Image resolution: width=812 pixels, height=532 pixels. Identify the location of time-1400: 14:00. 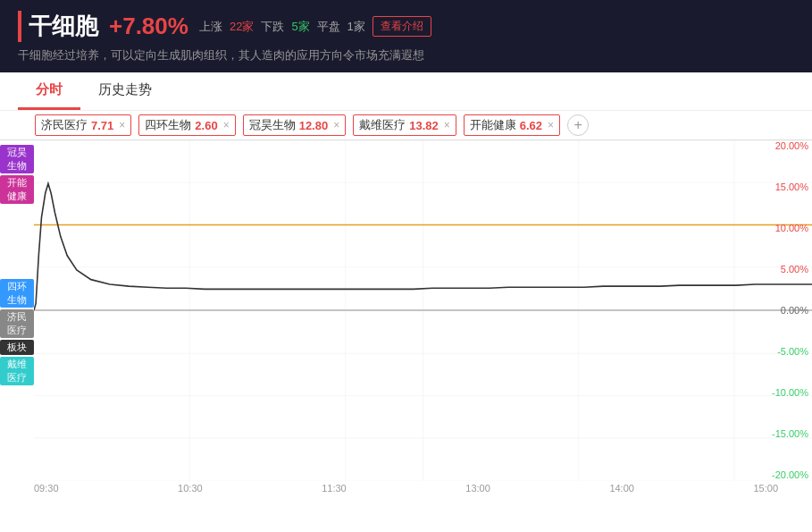
(622, 488).